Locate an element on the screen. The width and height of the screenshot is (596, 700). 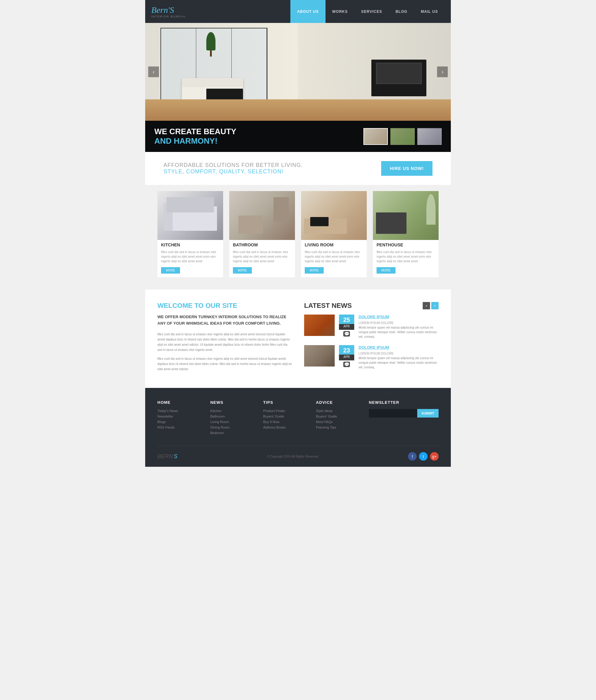
main-nav: ABOUT US WORKS SERVICES BLOG MAIL US is located at coordinates (368, 11).